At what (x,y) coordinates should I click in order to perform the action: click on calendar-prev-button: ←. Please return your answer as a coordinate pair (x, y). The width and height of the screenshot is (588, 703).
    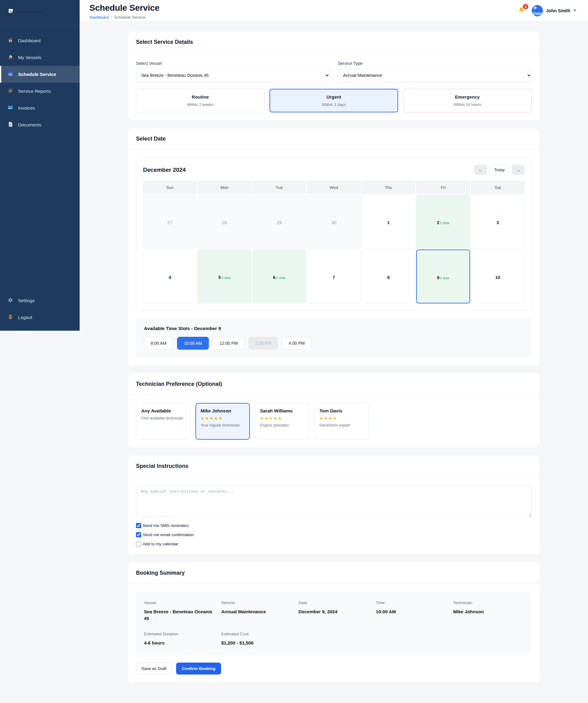
    Looking at the image, I should click on (481, 170).